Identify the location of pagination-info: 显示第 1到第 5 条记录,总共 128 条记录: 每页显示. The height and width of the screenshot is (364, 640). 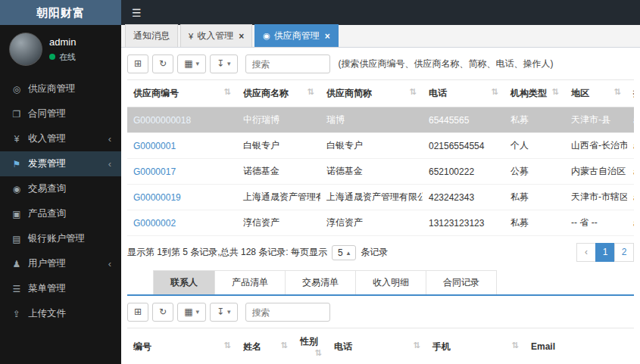
(227, 253).